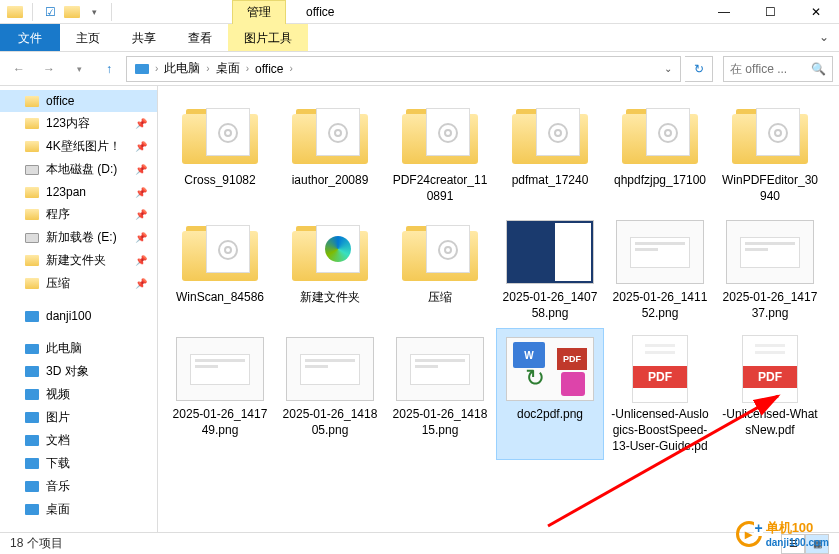 The width and height of the screenshot is (839, 554). Describe the element at coordinates (200, 38) in the screenshot. I see `ribbon-tab-view: 查看` at that location.